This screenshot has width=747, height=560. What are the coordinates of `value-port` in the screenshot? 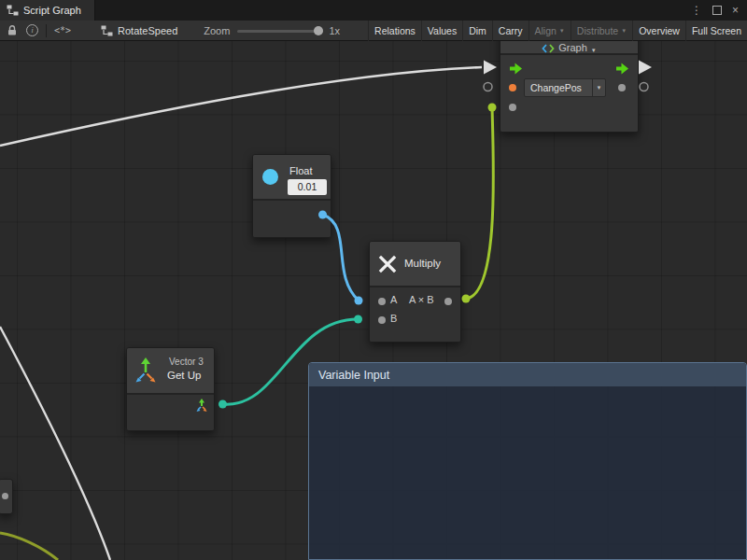 It's located at (6, 497).